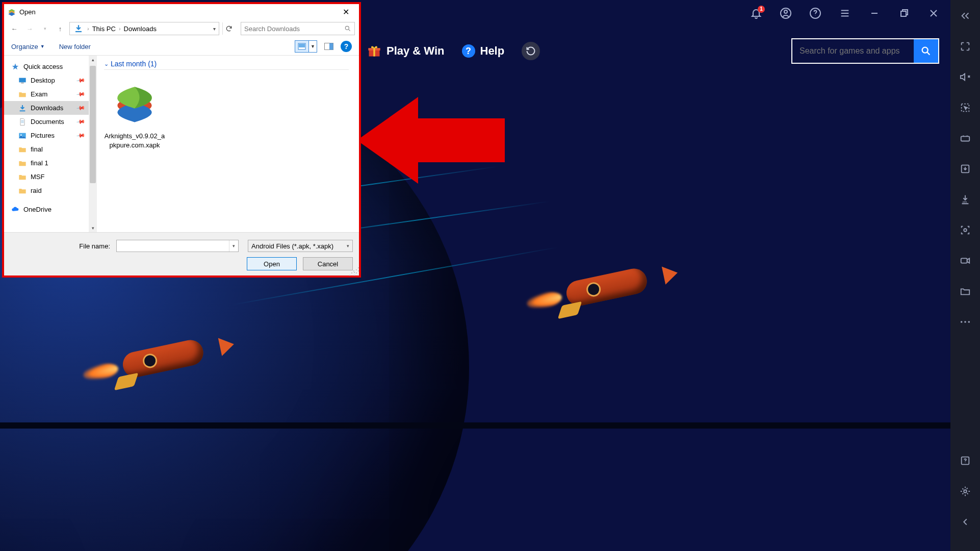  Describe the element at coordinates (15, 210) in the screenshot. I see `onedrive-icon` at that location.